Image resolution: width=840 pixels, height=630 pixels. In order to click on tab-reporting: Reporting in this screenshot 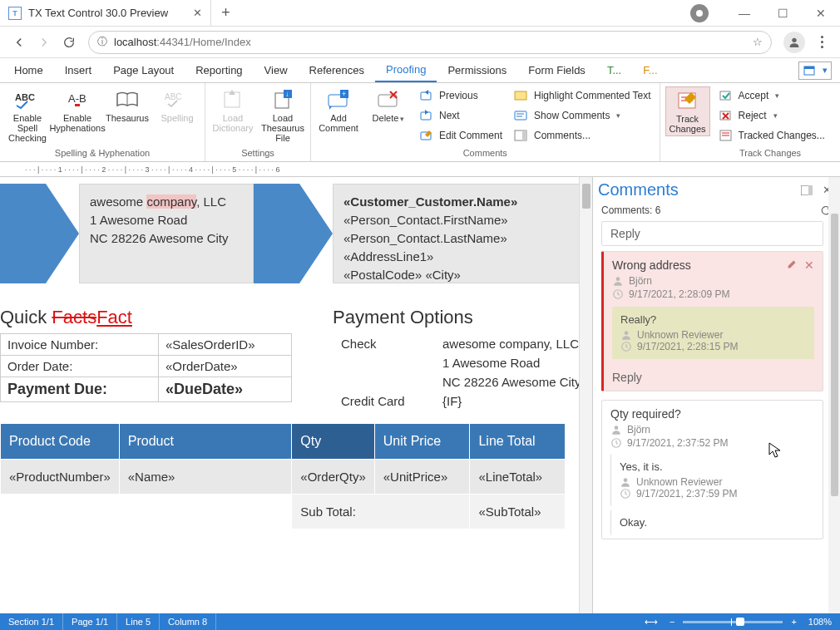, I will do `click(219, 70)`.